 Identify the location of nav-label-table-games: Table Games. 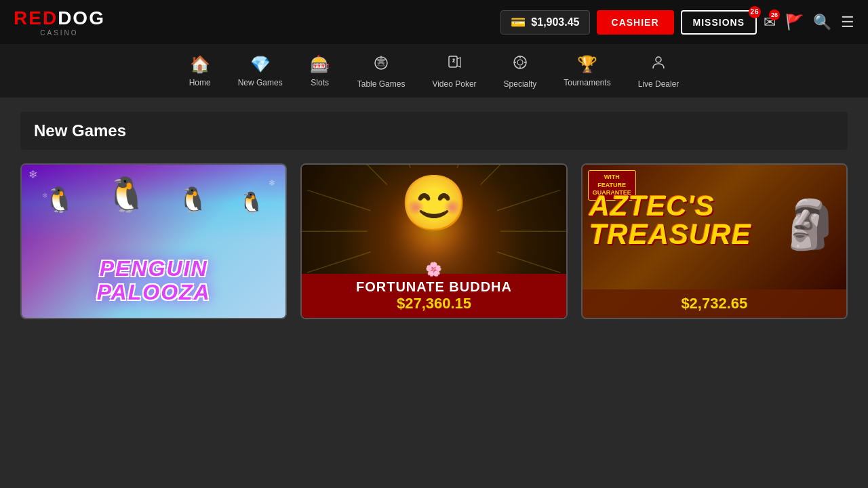
(381, 84).